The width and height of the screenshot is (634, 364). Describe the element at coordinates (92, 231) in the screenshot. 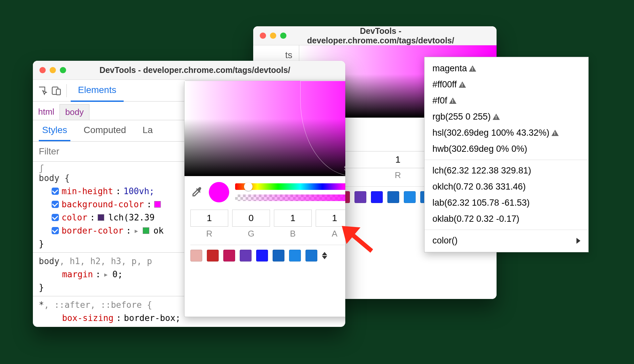

I see `css-property: border-color` at that location.